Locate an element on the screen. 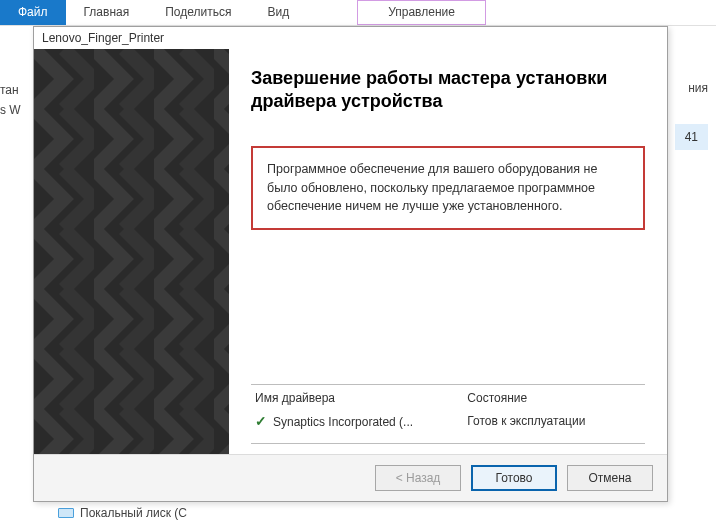  bg-left-line1: тан is located at coordinates (10, 90).